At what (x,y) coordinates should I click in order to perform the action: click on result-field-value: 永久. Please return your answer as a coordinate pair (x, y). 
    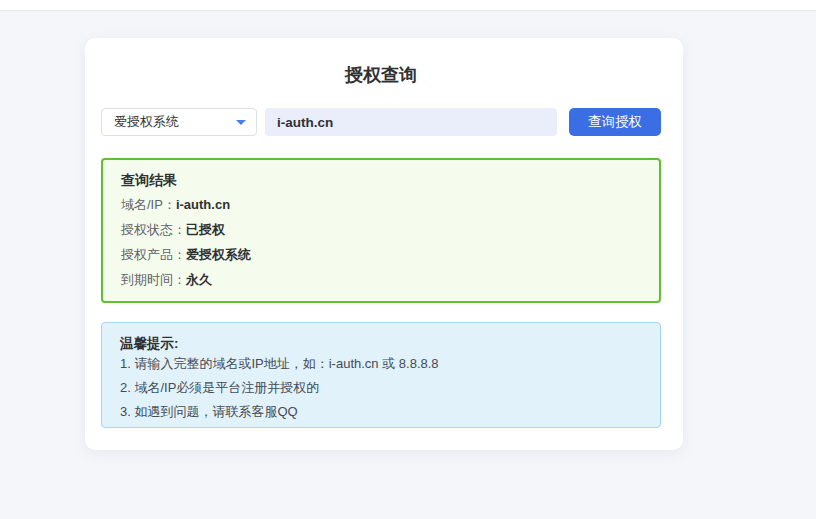
    Looking at the image, I should click on (199, 280).